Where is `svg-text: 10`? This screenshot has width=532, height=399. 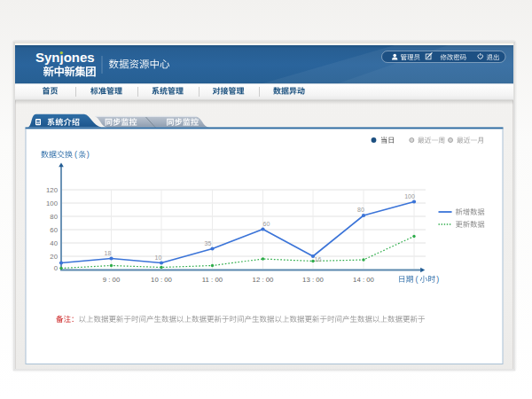 svg-text: 10 is located at coordinates (159, 257).